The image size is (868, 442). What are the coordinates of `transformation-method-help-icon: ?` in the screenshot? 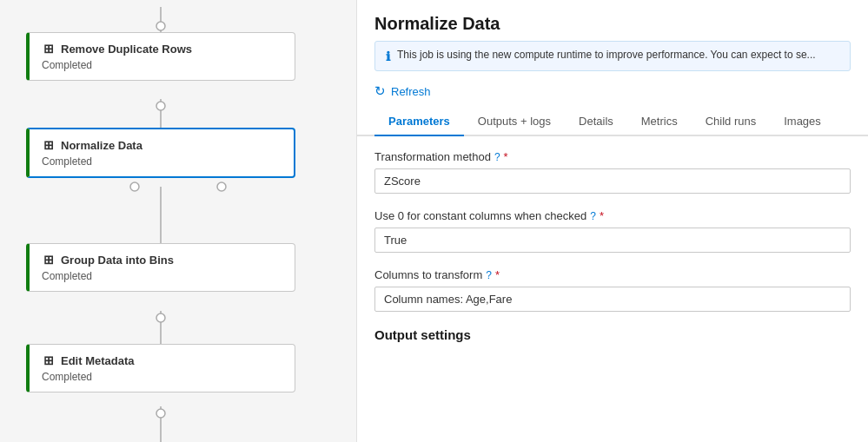 It's located at (497, 157).